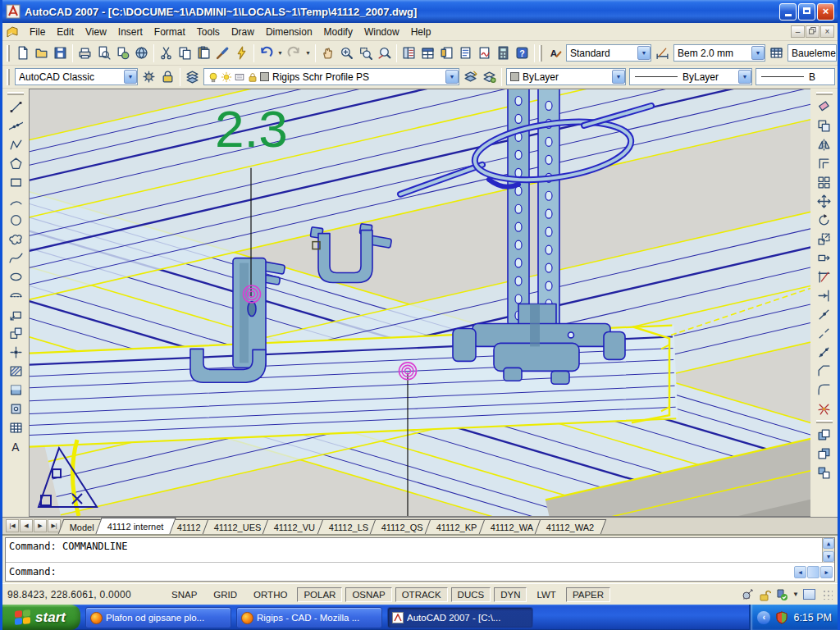 The image size is (840, 630). Describe the element at coordinates (776, 53) in the screenshot. I see `table-style-button` at that location.